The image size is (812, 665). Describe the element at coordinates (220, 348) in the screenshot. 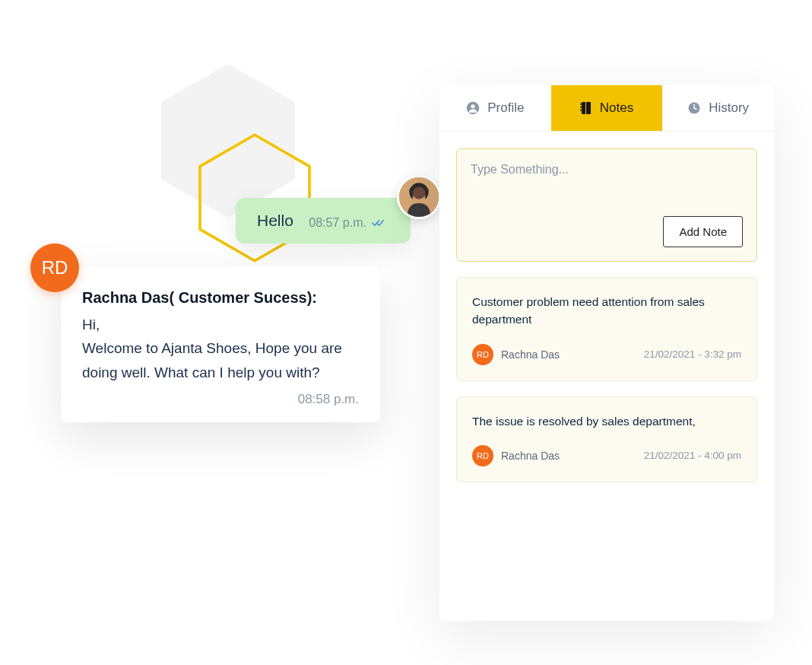

I see `message-body: Hi, Welcome to Ajanta Shoes, Hope you ar…` at that location.